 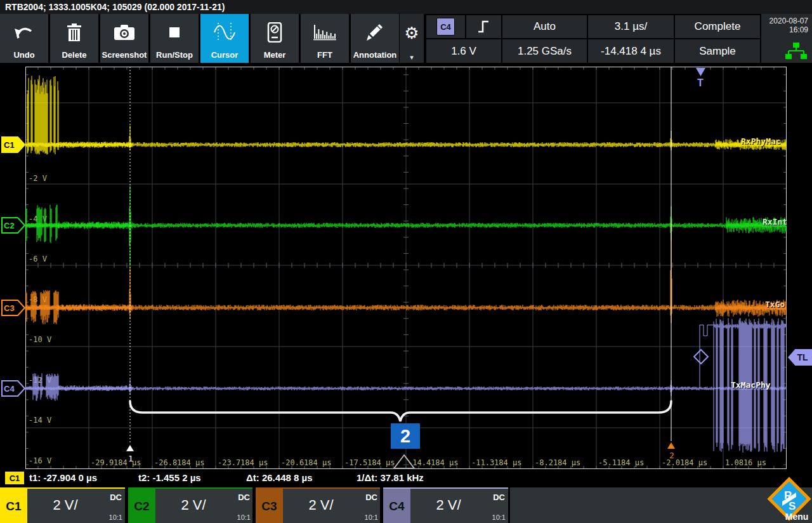 I want to click on trigger-source-cell: C4, so click(x=445, y=27).